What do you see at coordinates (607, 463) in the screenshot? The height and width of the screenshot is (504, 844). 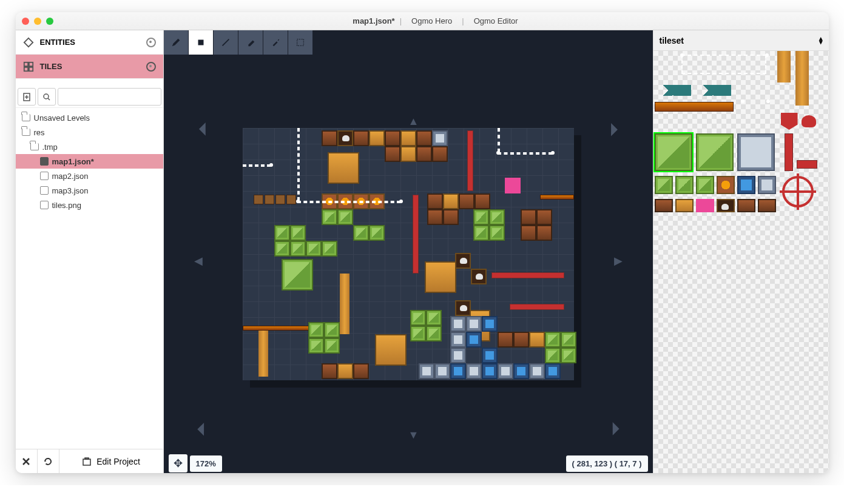 I see `cursor-coords: ( 281, 123 ) ( 17, 7 )` at bounding box center [607, 463].